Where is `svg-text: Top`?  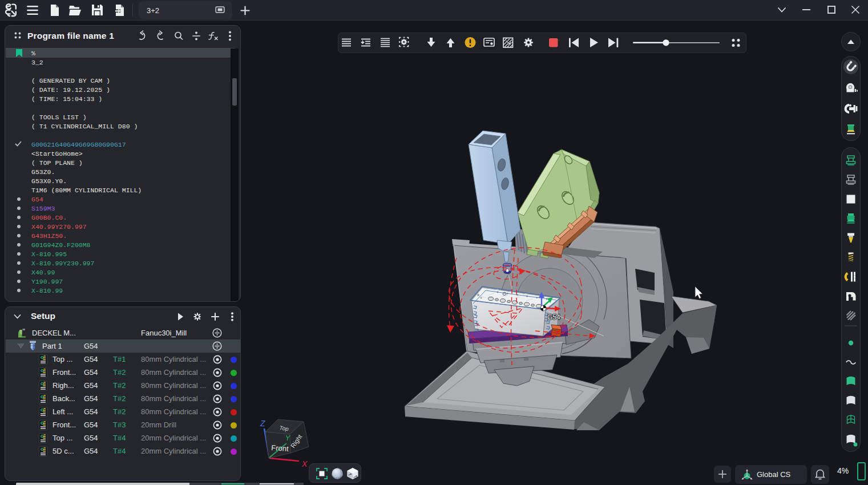
svg-text: Top is located at coordinates (284, 428).